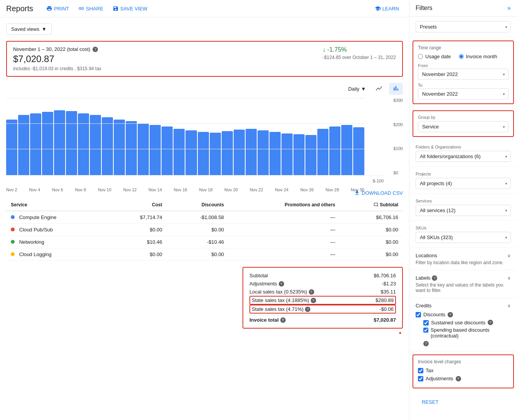 The image size is (517, 420). Describe the element at coordinates (463, 238) in the screenshot. I see `skus-select: All SKUs (323)` at that location.